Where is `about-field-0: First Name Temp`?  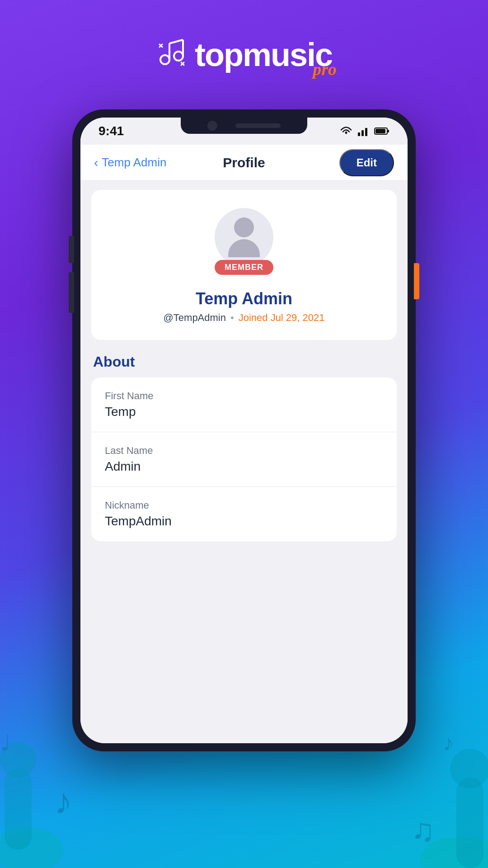
about-field-0: First Name Temp is located at coordinates (244, 405).